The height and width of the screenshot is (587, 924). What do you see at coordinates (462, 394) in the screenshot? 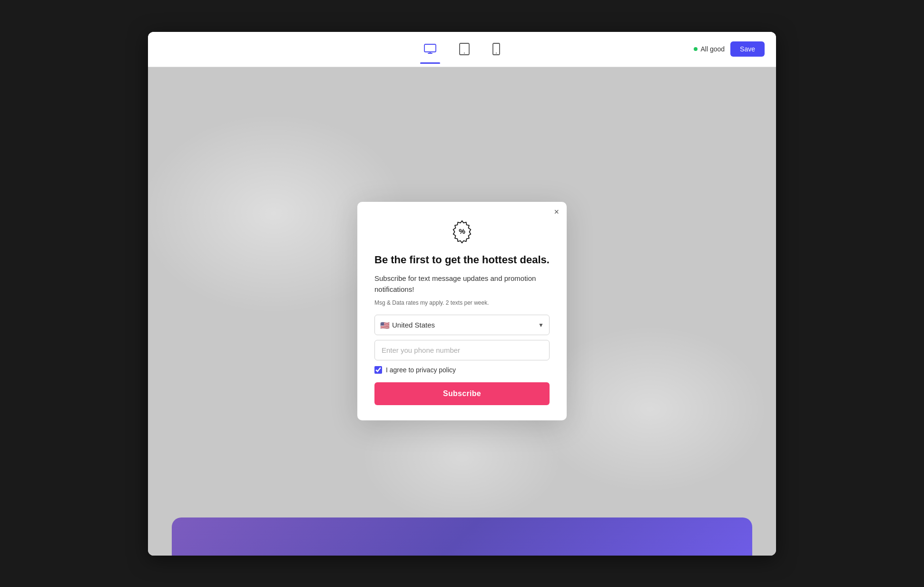
I see `subscribe-button: Subscribe` at bounding box center [462, 394].